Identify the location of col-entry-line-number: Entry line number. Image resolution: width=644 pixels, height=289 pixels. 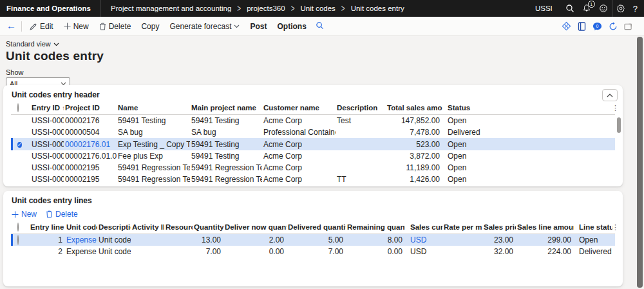
(47, 228).